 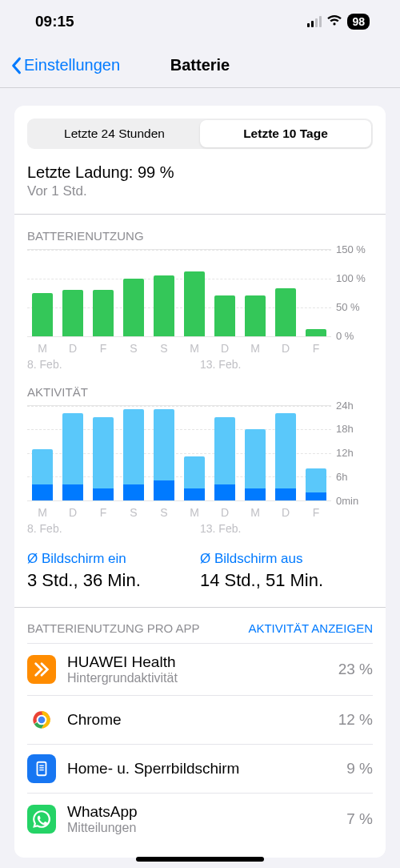 What do you see at coordinates (200, 669) in the screenshot?
I see `app-row-huawei-health: HUAWEI Health Hintergrundaktivität 23 %` at bounding box center [200, 669].